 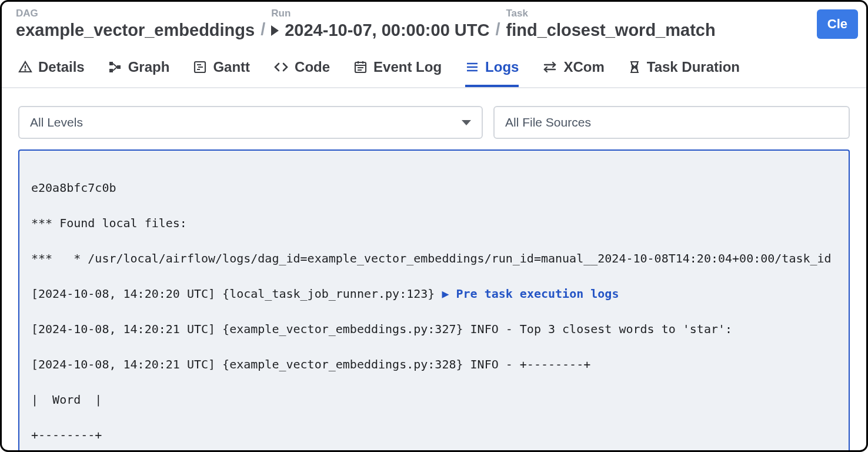 I want to click on tab-label: Task Duration, so click(x=693, y=67).